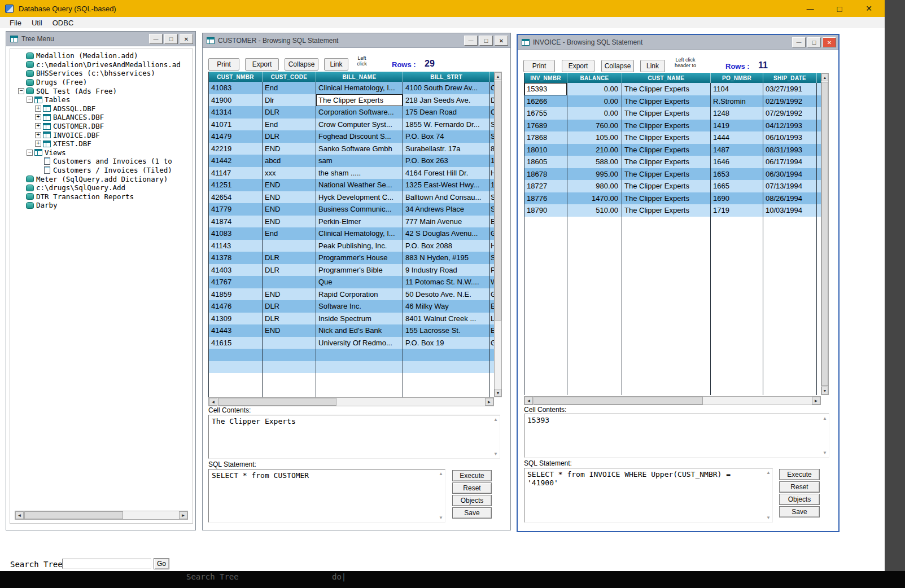 This screenshot has height=588, width=905. What do you see at coordinates (546, 102) in the screenshot?
I see `cell-inv-nmbr: 16266` at bounding box center [546, 102].